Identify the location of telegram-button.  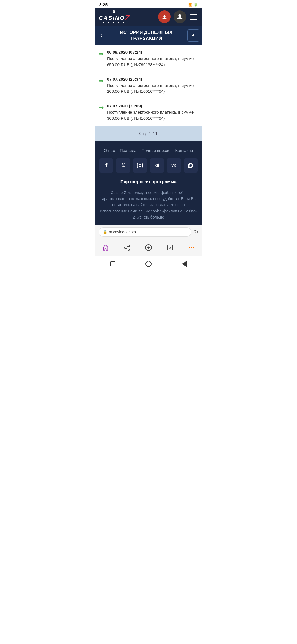
(157, 165).